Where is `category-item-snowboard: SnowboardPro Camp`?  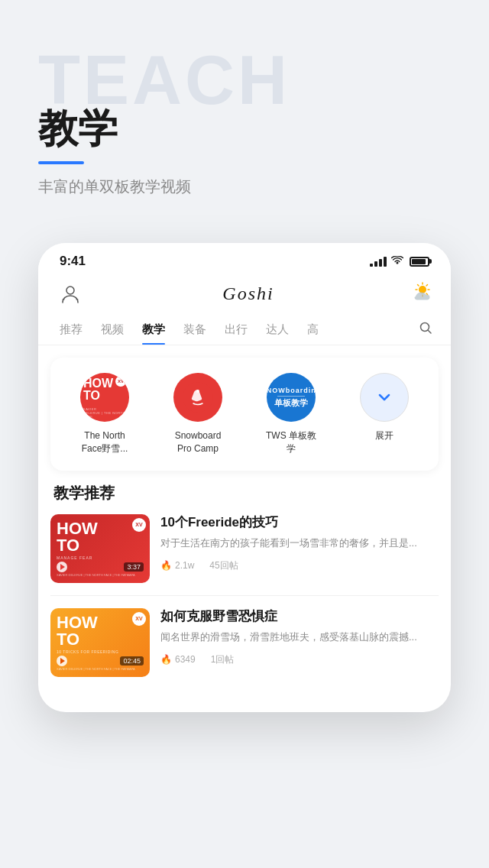
category-item-snowboard: SnowboardPro Camp is located at coordinates (198, 414).